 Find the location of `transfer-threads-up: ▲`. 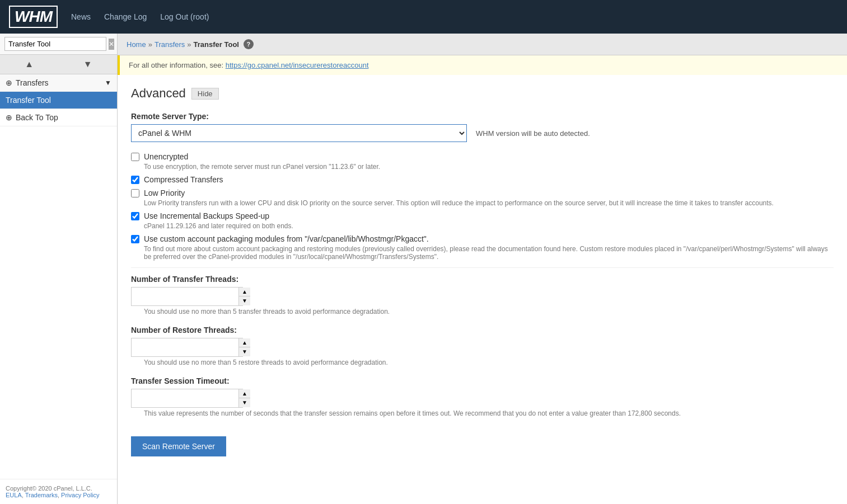

transfer-threads-up: ▲ is located at coordinates (245, 292).